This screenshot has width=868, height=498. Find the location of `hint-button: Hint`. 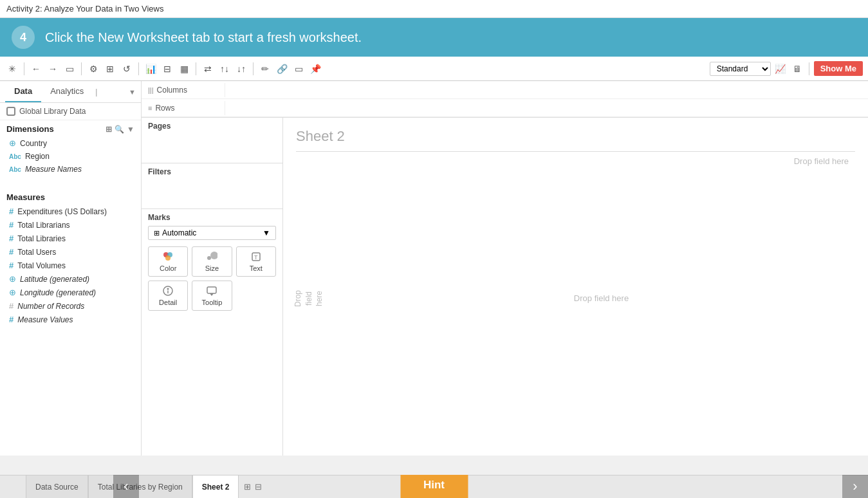

hint-button: Hint is located at coordinates (434, 486).